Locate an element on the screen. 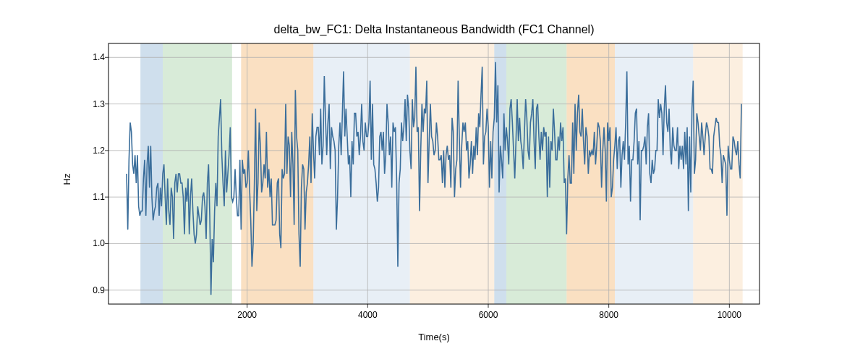  y-axis-label: Hz is located at coordinates (67, 180).